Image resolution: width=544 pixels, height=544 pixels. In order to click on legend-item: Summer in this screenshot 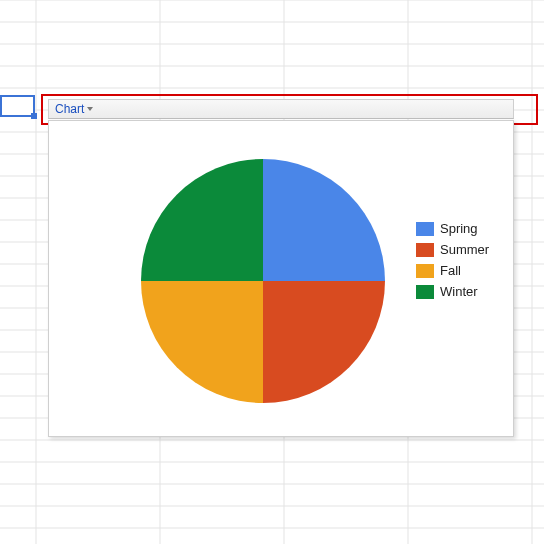, I will do `click(452, 250)`.